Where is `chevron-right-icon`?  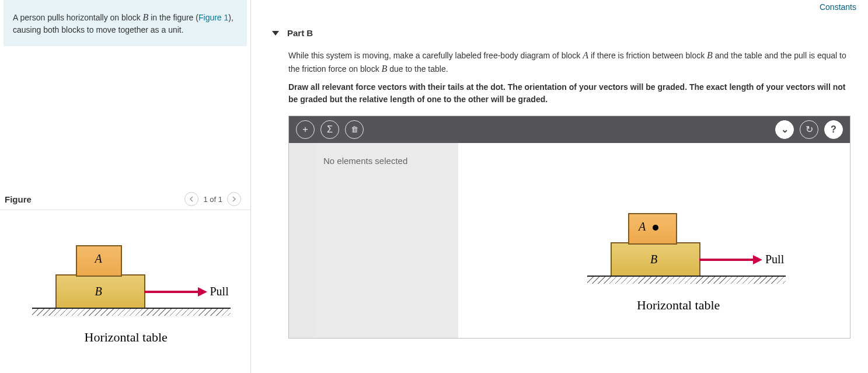 chevron-right-icon is located at coordinates (234, 199).